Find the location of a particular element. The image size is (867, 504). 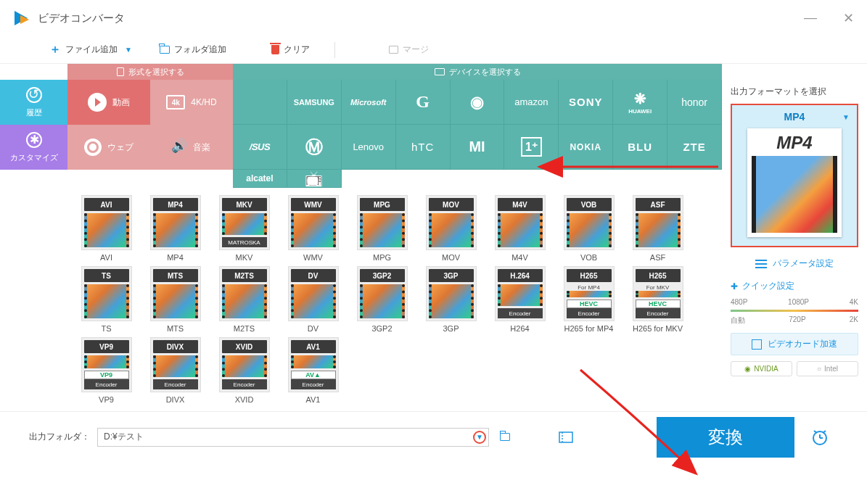

format-h265-for-mkv: H265For MKVHEVCEncoderH265 for MKV is located at coordinates (657, 299).